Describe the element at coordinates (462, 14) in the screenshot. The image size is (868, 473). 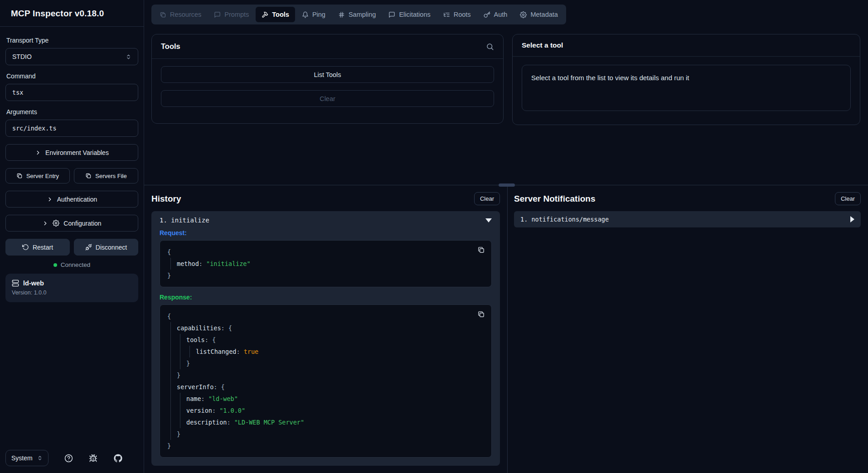
I see `tab-label: Roots` at that location.